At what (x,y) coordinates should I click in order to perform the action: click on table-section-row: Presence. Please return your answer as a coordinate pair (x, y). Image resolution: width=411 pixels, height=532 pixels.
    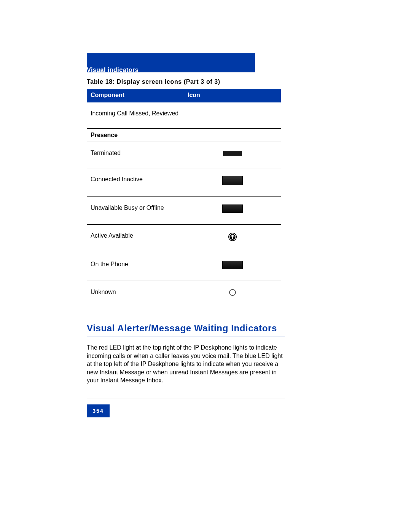
    Looking at the image, I should click on (184, 136).